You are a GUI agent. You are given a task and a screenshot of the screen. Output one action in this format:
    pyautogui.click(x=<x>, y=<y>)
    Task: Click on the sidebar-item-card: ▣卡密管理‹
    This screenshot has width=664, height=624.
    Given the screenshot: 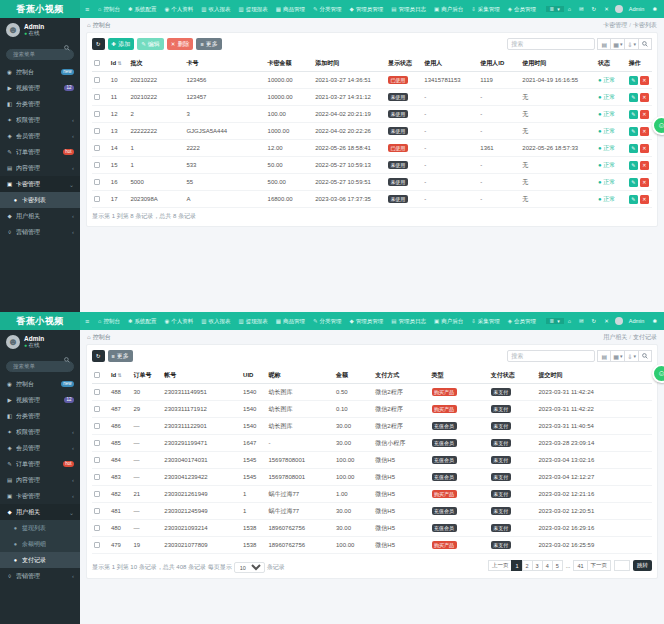 What is the action you would take?
    pyautogui.click(x=40, y=496)
    